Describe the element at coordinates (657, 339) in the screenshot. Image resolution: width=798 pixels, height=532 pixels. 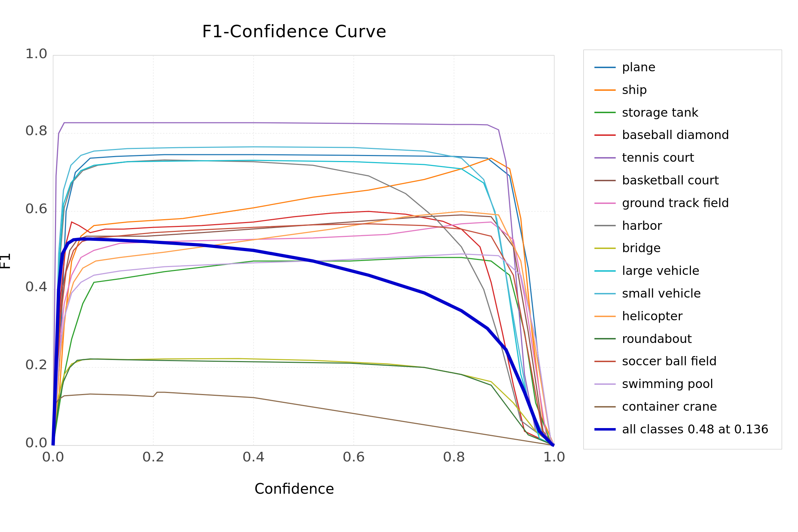
I see `legend-label-12: roundabout` at that location.